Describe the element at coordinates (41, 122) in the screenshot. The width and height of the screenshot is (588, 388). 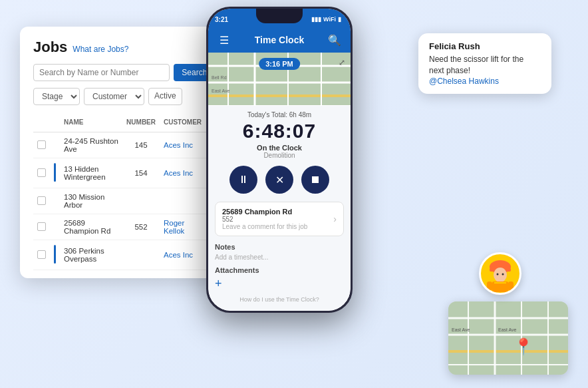
I see `col-check` at that location.